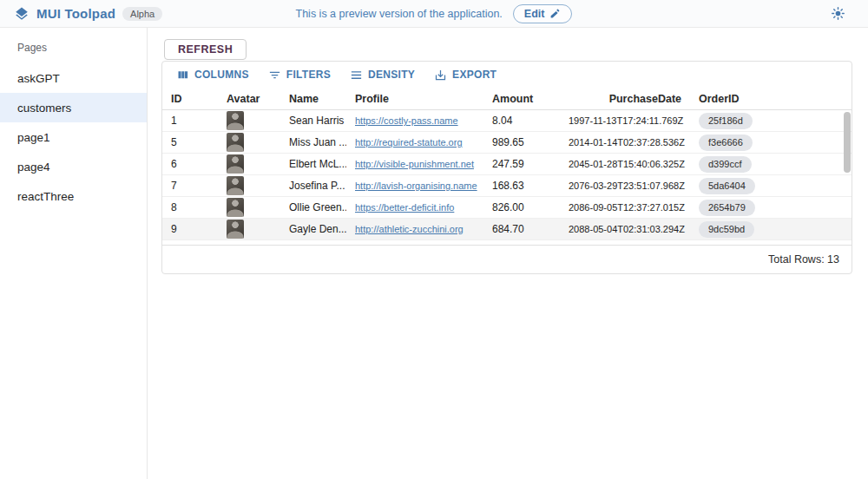  I want to click on orderid-chip: 9dc59bd, so click(727, 229).